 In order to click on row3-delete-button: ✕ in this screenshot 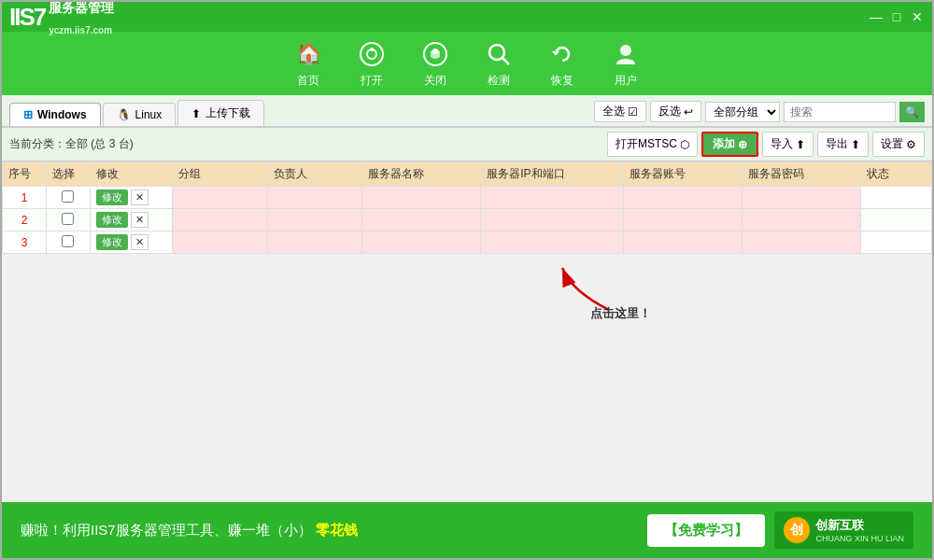, I will do `click(140, 243)`.